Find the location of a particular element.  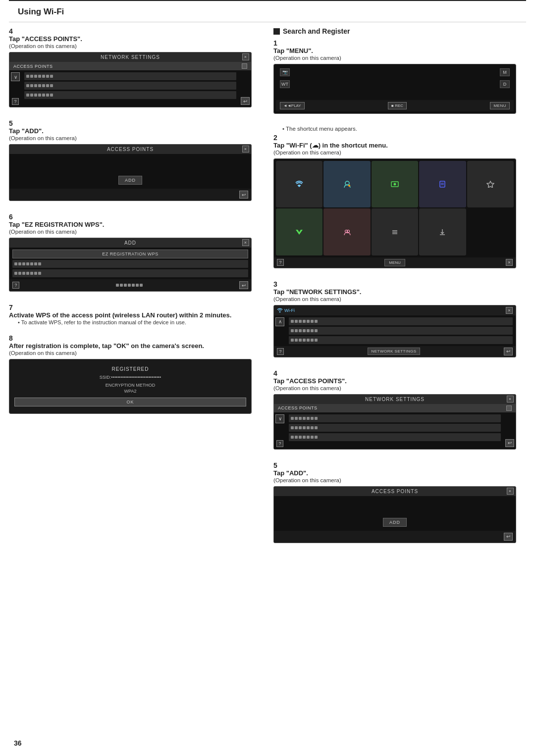

step-number-5-left: 5 is located at coordinates (13, 123).